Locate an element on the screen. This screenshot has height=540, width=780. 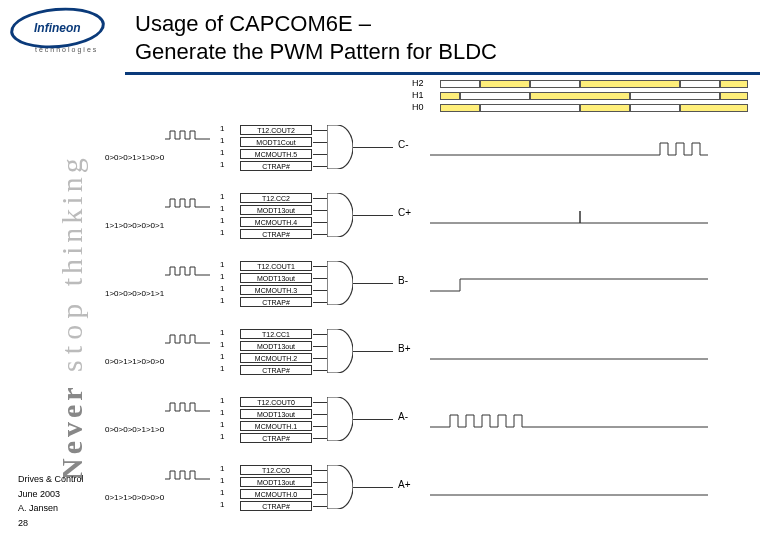
gate-block-Aplus: T12.CC01MODT13out1MCMOUTH.01CTRAP#1A+0>1… is located at coordinates (435, 499).